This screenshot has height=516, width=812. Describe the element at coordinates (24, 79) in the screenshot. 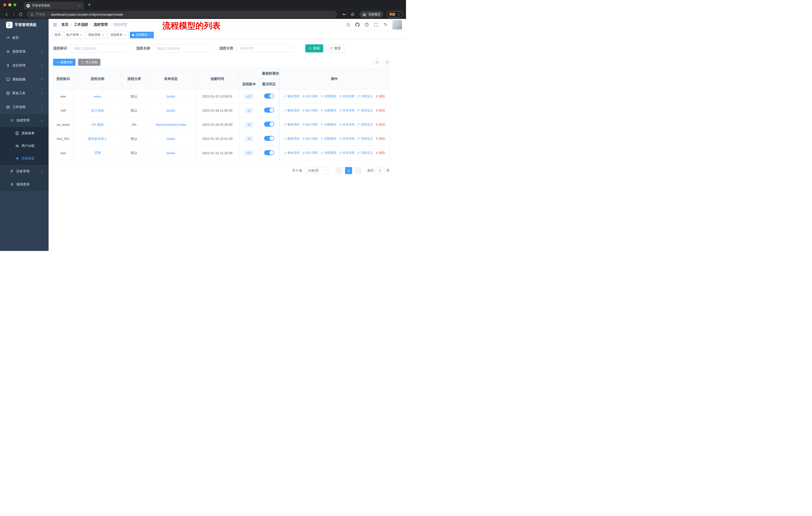

I see `sidebar-item-infrastructure: 基础设施` at that location.